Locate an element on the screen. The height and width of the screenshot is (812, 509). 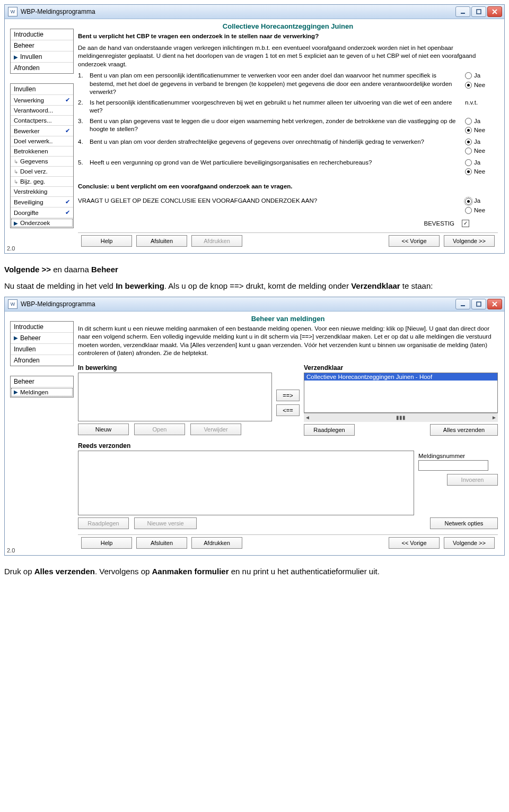
scroll-right-icon: ► is located at coordinates (494, 417).